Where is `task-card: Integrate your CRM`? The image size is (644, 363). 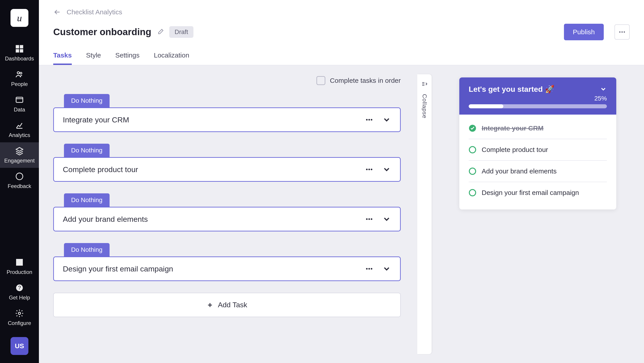 task-card: Integrate your CRM is located at coordinates (227, 120).